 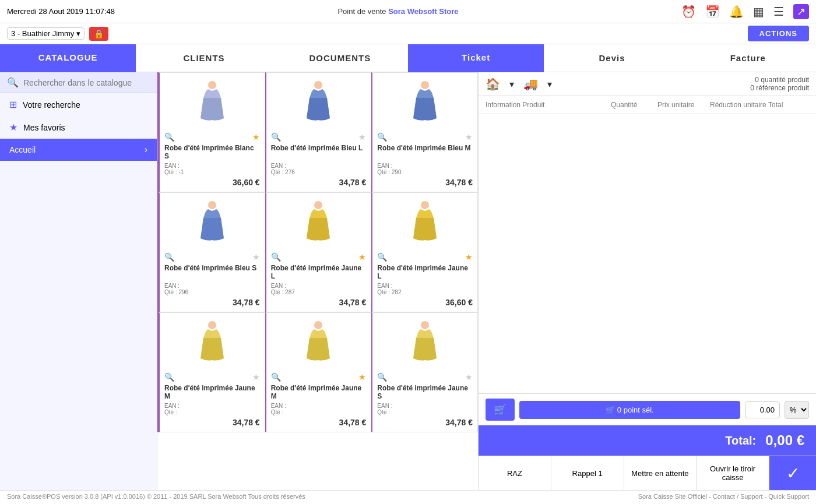 What do you see at coordinates (647, 473) in the screenshot?
I see `bottom-actions: RAZ Rappel 1 Mettre en attente Ouvrir le…` at bounding box center [647, 473].